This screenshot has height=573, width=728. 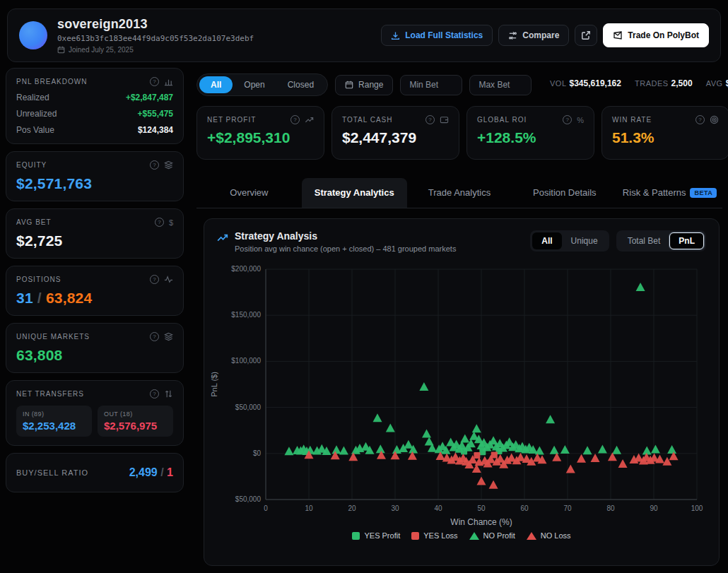 I want to click on legend-label: NO Loss, so click(x=556, y=536).